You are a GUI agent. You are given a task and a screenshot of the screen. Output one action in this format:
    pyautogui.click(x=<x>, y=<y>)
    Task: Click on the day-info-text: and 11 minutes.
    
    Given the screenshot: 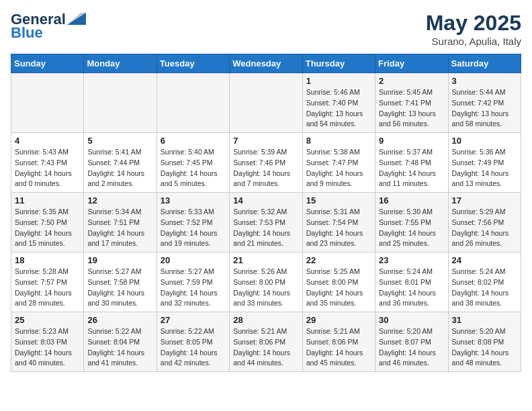 What is the action you would take?
    pyautogui.click(x=411, y=184)
    